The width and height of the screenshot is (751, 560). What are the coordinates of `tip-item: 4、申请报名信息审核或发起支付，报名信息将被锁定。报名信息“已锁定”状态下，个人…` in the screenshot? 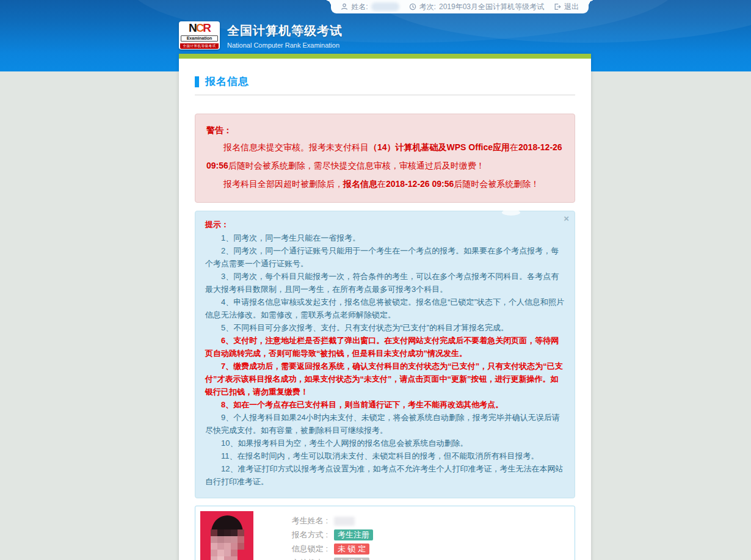 It's located at (385, 308).